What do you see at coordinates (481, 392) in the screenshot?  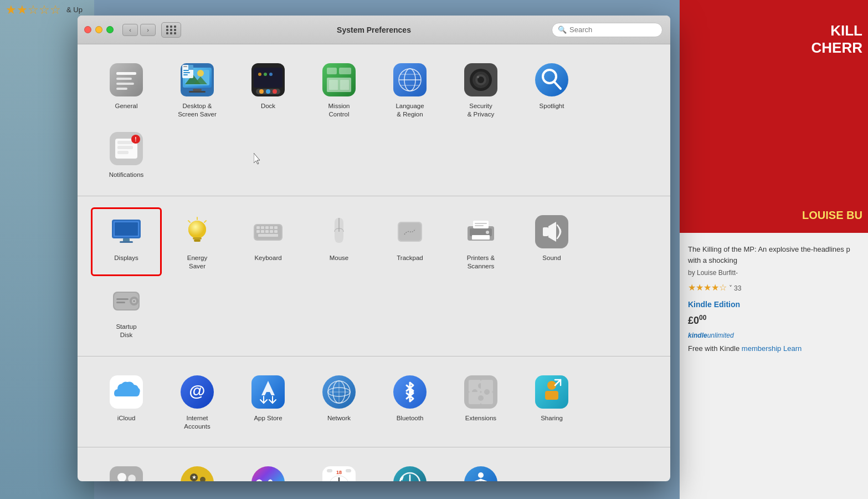 I see `extensions-icon` at bounding box center [481, 392].